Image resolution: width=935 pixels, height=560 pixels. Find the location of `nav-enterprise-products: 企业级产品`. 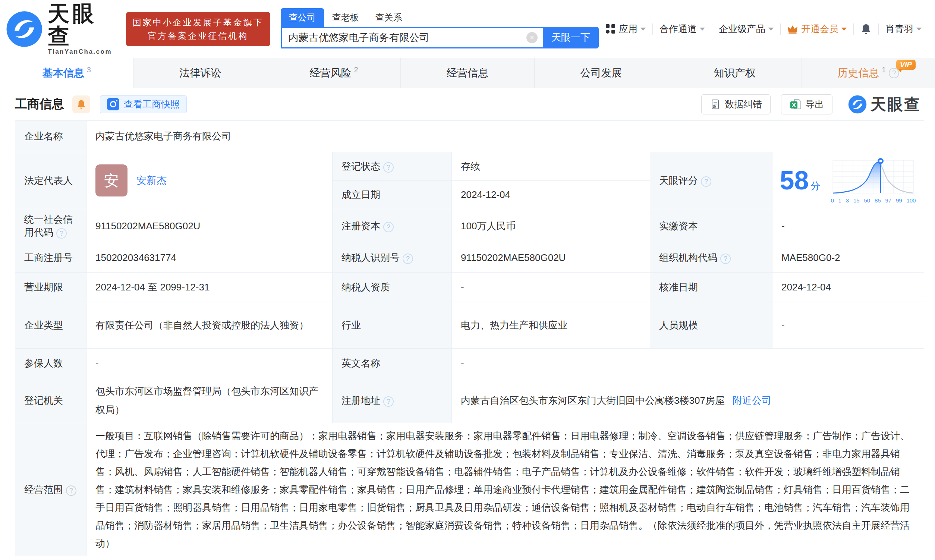

nav-enterprise-products: 企业级产品 is located at coordinates (746, 29).